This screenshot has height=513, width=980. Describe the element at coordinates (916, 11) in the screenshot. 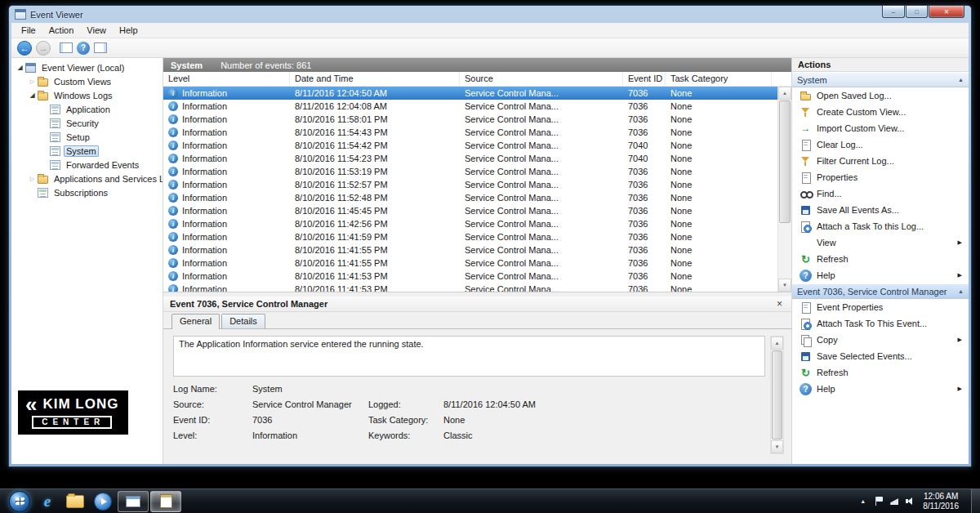

I see `maximize-button: □` at that location.